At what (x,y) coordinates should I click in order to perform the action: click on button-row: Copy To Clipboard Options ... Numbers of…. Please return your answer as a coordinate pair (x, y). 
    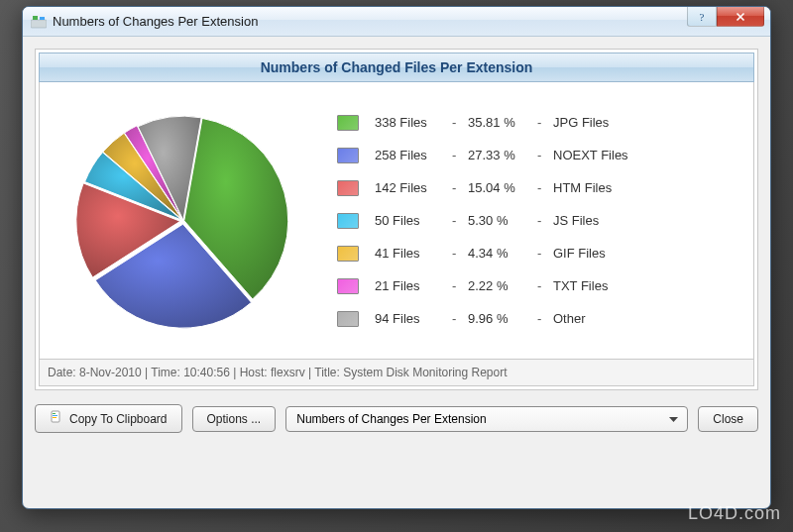
    Looking at the image, I should click on (396, 418).